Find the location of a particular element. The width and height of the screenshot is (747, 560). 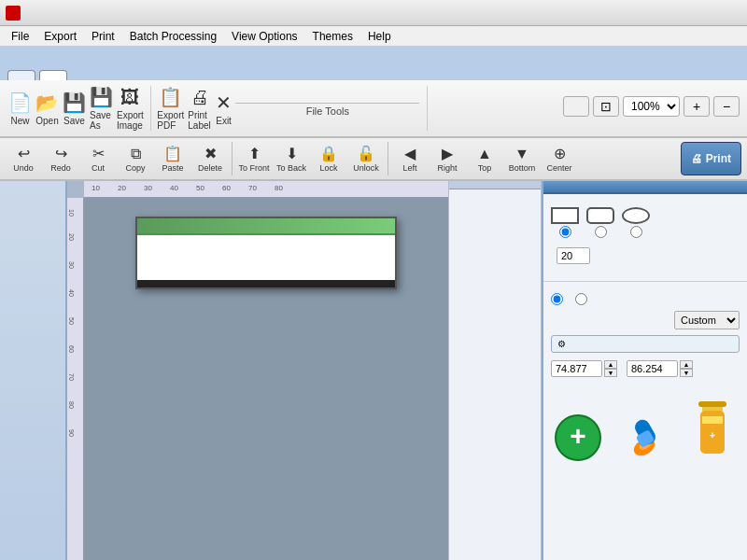

width-input is located at coordinates (577, 369).